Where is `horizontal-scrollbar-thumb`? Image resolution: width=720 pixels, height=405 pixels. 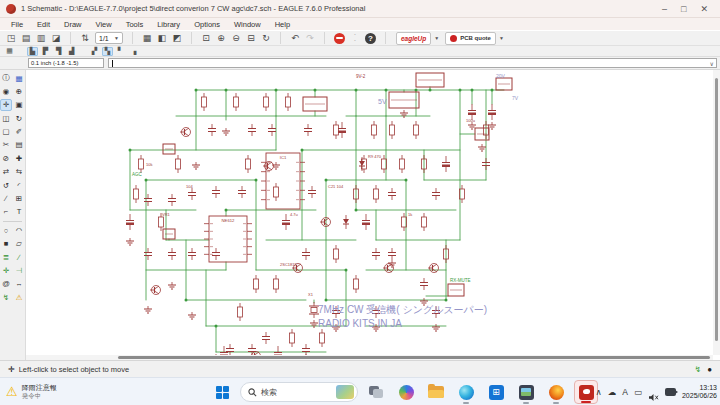
horizontal-scrollbar-thumb is located at coordinates (414, 358).